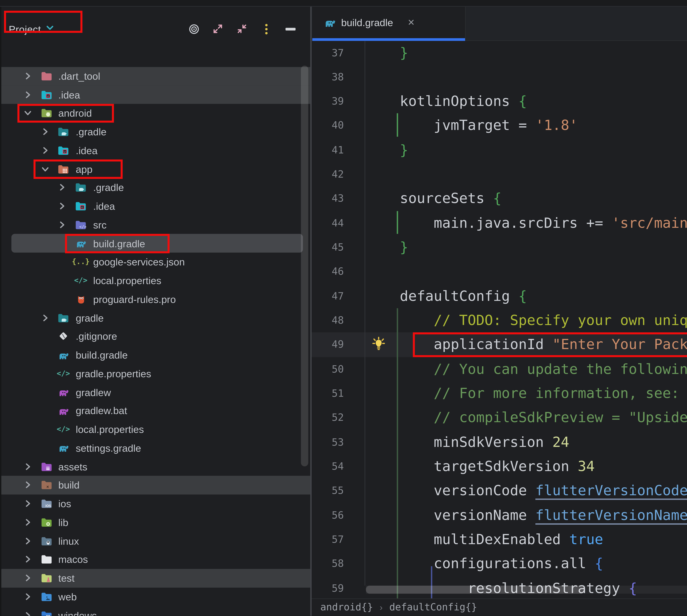 The width and height of the screenshot is (687, 616). What do you see at coordinates (155, 596) in the screenshot?
I see `tree-row-web: web` at bounding box center [155, 596].